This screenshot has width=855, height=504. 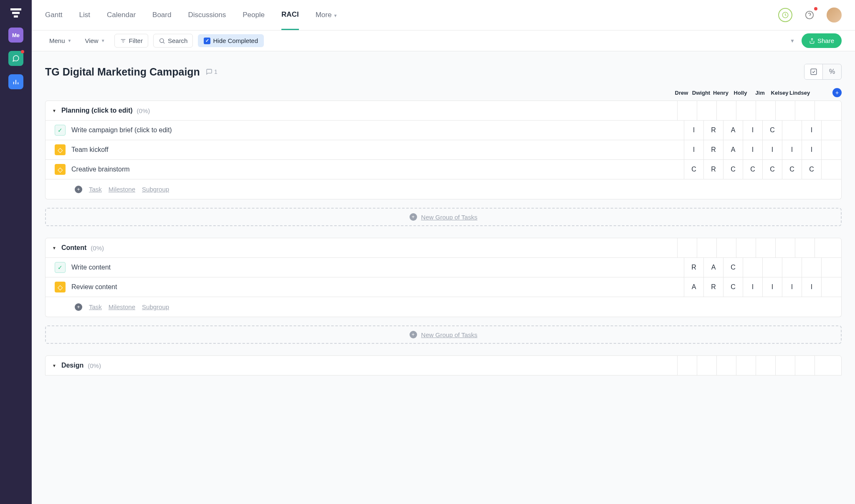 I want to click on toggle-percent: %, so click(x=832, y=72).